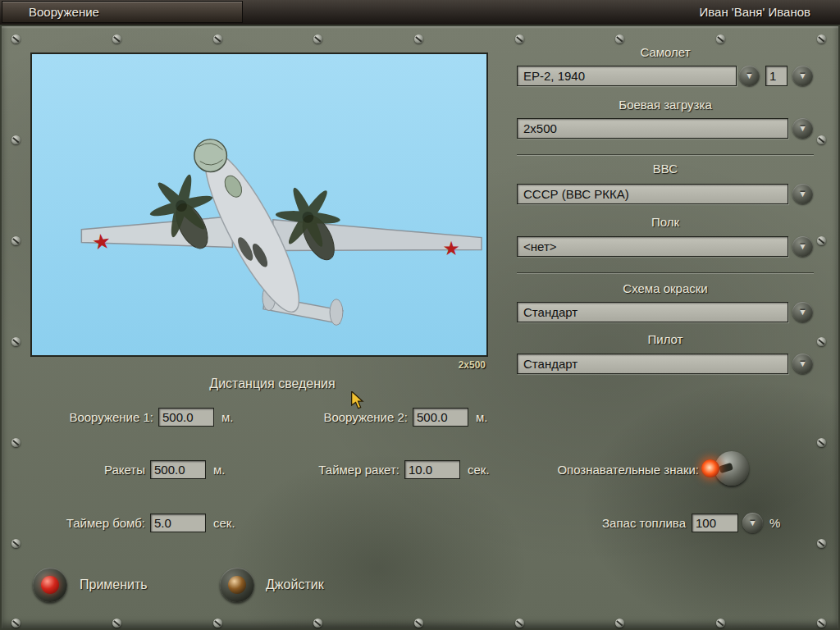  What do you see at coordinates (432, 469) in the screenshot?
I see `rocket-timer-input` at bounding box center [432, 469].